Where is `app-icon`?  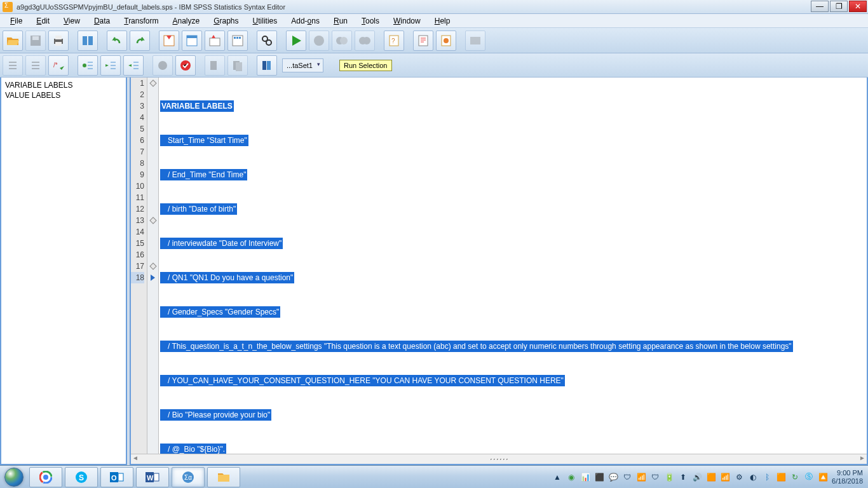
app-icon is located at coordinates (8, 7).